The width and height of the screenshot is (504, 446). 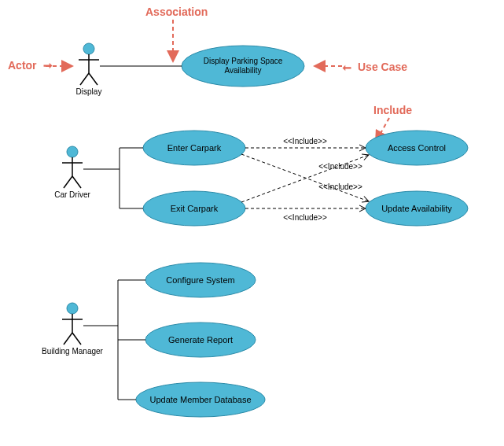 What do you see at coordinates (200, 340) in the screenshot?
I see `usecase-generate-report-label: Generate Report` at bounding box center [200, 340].